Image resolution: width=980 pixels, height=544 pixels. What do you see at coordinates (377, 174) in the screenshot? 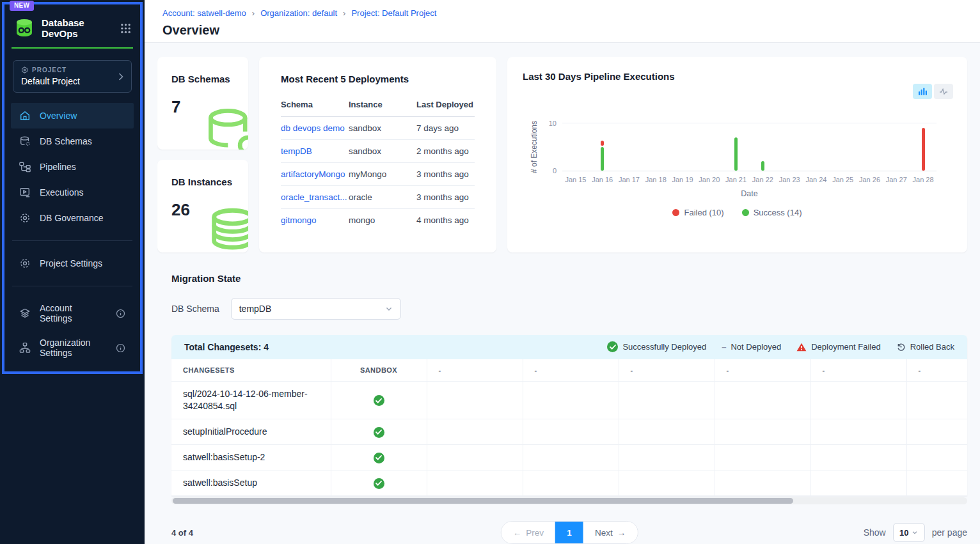
I see `deployment-row: artifactoryMongomyMongo3 months ago` at bounding box center [377, 174].